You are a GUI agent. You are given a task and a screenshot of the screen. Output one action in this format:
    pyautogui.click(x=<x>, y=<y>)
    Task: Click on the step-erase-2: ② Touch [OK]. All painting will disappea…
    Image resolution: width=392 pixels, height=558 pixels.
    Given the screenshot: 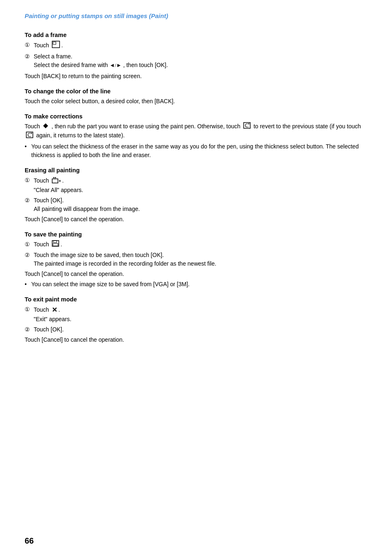 What is the action you would take?
    pyautogui.click(x=196, y=205)
    